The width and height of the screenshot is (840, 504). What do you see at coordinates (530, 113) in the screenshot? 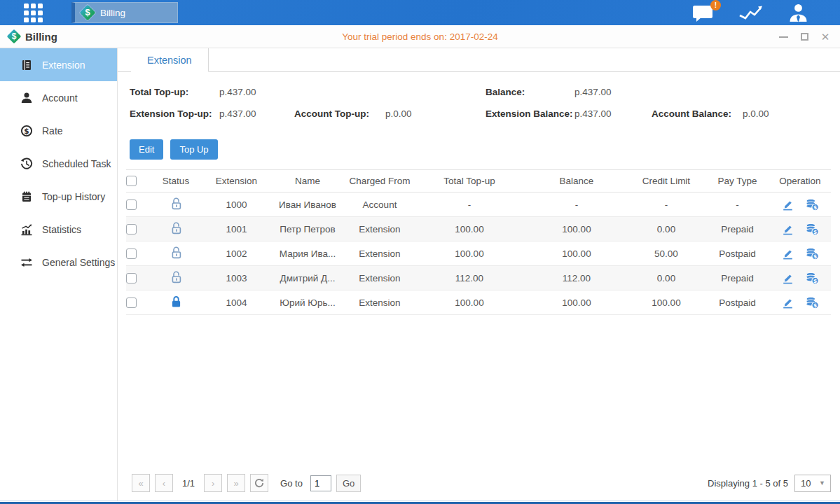
I see `extension-balance-label: Extension Balance:` at bounding box center [530, 113].